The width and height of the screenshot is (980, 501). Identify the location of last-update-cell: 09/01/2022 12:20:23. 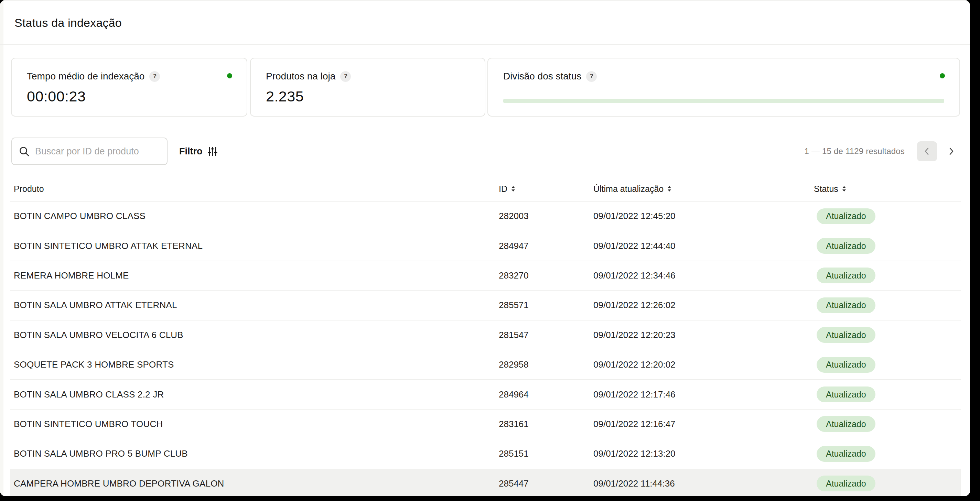
(704, 335).